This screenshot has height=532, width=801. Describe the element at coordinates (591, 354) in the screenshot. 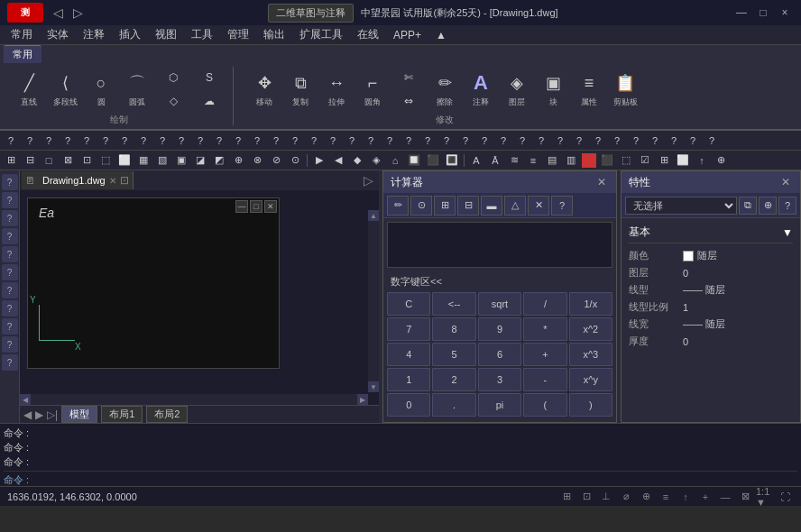

I see `calc-btn-sq3: x^3` at that location.